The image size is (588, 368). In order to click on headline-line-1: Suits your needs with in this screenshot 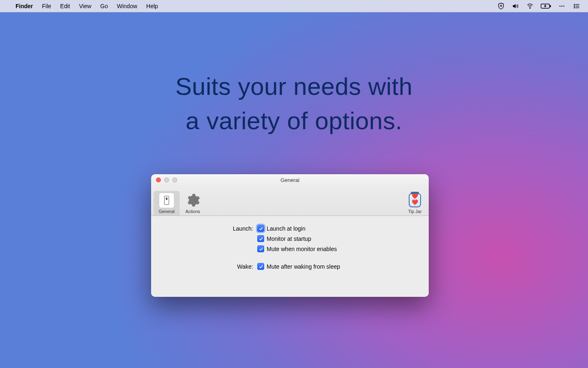, I will do `click(294, 87)`.